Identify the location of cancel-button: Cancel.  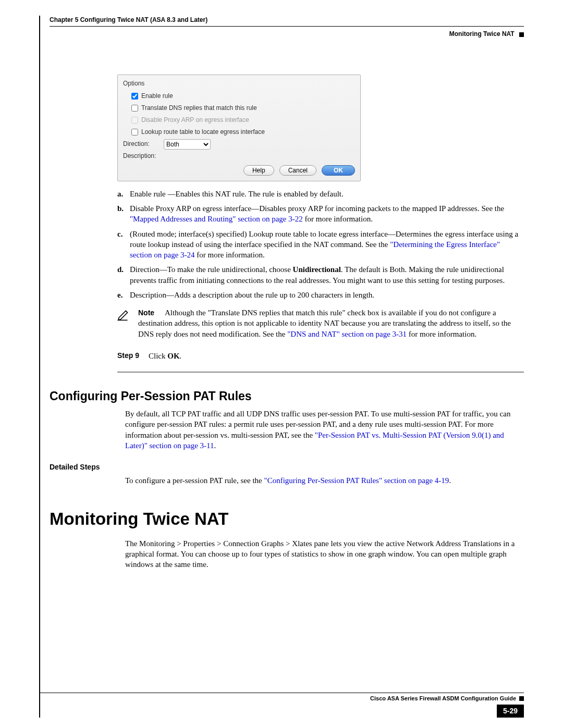
(298, 170).